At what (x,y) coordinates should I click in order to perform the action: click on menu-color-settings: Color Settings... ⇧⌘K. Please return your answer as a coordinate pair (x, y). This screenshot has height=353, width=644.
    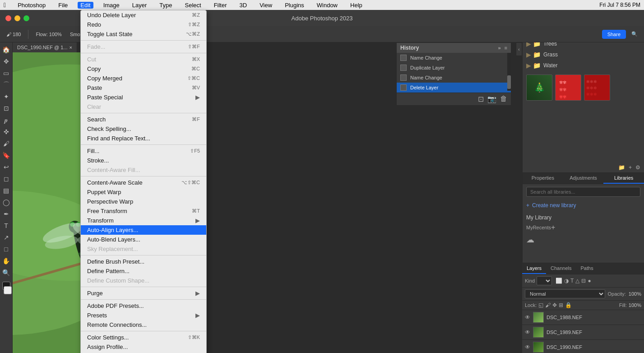
    Looking at the image, I should click on (144, 338).